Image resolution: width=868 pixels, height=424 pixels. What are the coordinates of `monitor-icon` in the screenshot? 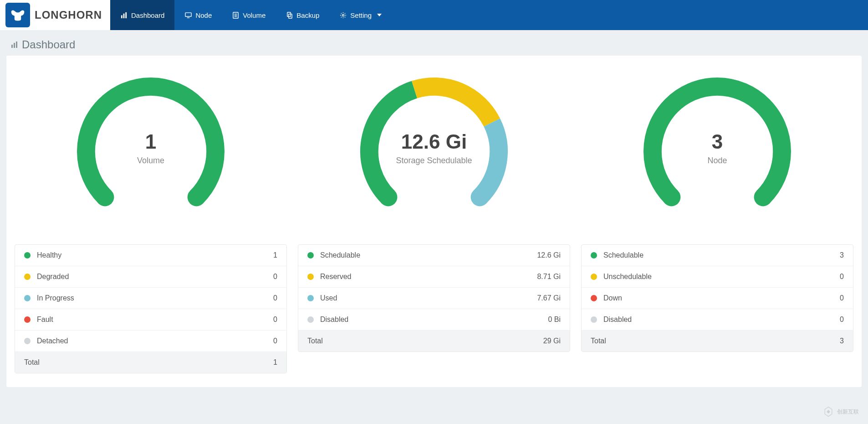 It's located at (188, 15).